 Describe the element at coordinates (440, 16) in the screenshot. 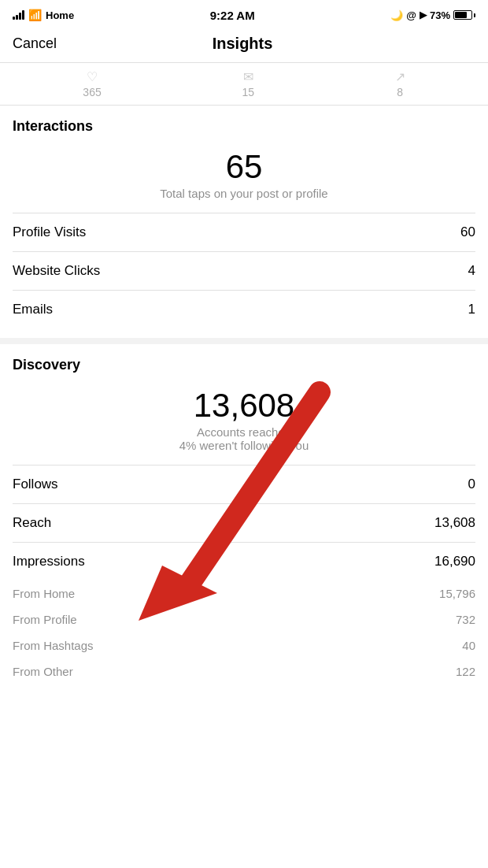

I see `battery-percent: 73%` at that location.